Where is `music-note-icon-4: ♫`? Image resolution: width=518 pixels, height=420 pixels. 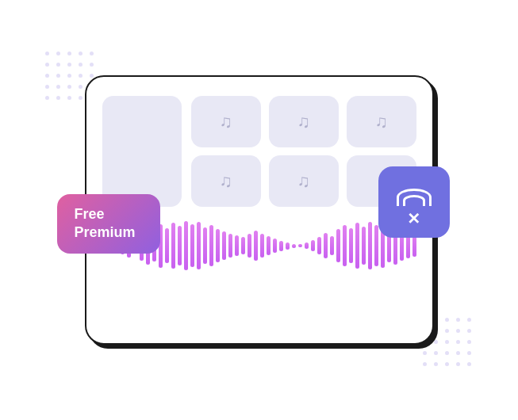
music-note-icon-4: ♫ is located at coordinates (225, 181).